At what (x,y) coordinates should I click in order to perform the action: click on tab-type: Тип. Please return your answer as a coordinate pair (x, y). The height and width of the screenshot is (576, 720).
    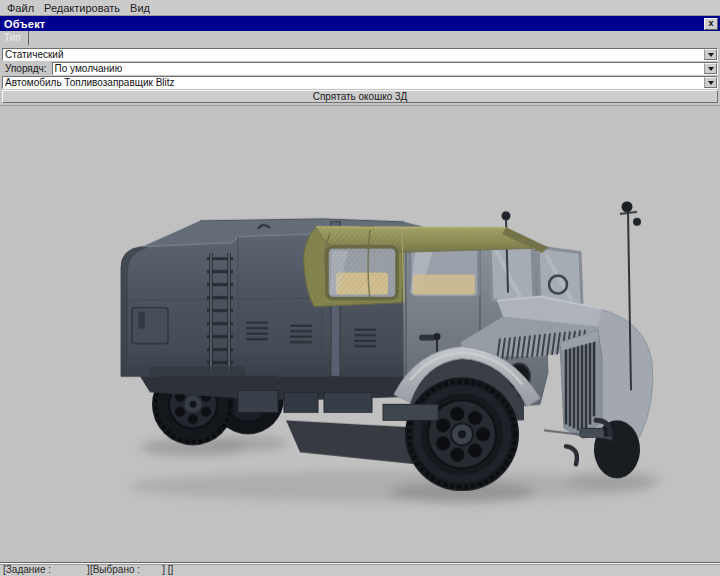
    Looking at the image, I should click on (14, 38).